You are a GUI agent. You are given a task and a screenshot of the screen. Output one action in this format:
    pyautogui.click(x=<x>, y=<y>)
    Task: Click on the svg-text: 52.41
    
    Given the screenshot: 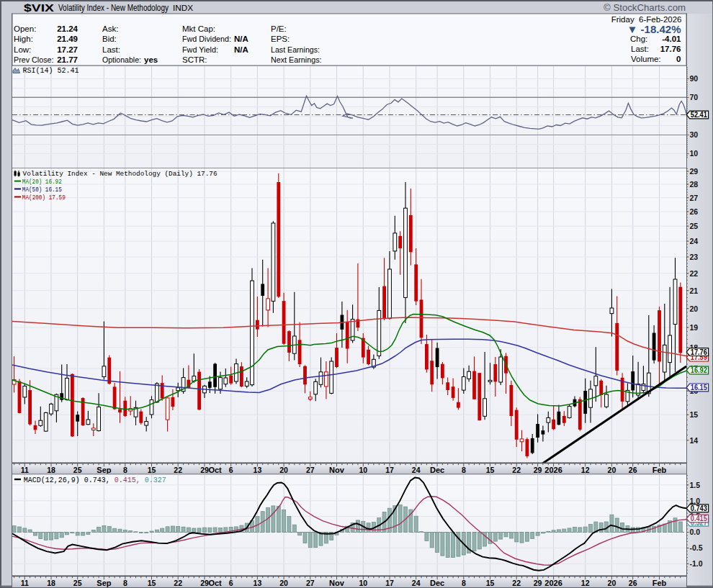 What is the action you would take?
    pyautogui.click(x=699, y=115)
    